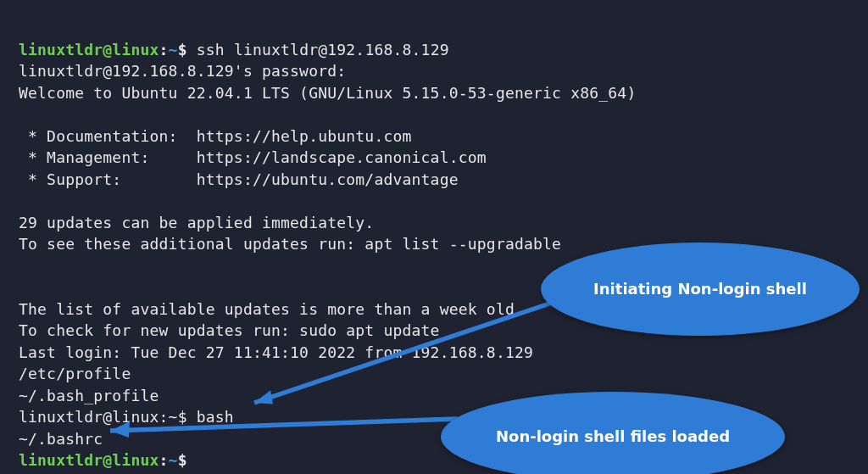 This screenshot has height=474, width=868. I want to click on callout-nonlogin-files-loaded: Non-login shell files loaded, so click(613, 432).